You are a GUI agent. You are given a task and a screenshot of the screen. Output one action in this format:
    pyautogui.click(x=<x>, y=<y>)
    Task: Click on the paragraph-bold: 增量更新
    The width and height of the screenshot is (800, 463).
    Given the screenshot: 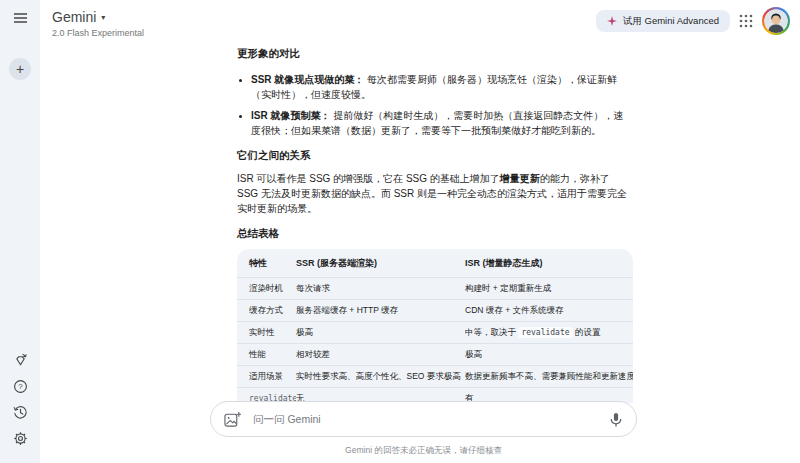 What is the action you would take?
    pyautogui.click(x=520, y=178)
    